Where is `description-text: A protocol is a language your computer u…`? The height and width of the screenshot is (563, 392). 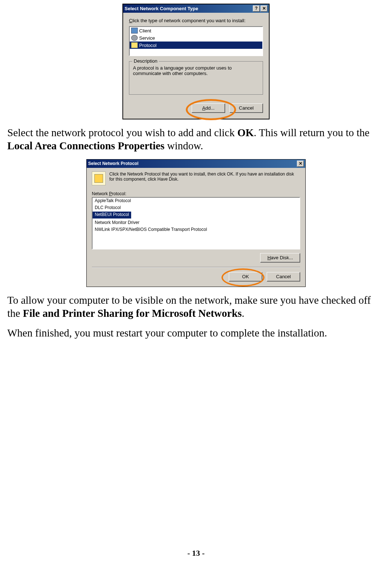 description-text: A protocol is a language your computer u… is located at coordinates (196, 71).